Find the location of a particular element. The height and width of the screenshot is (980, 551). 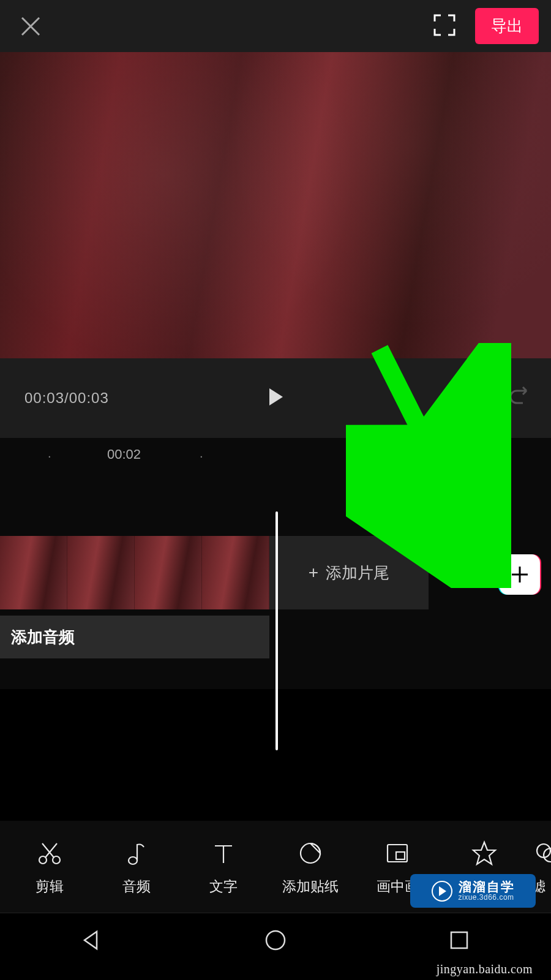

close-icon is located at coordinates (31, 26).